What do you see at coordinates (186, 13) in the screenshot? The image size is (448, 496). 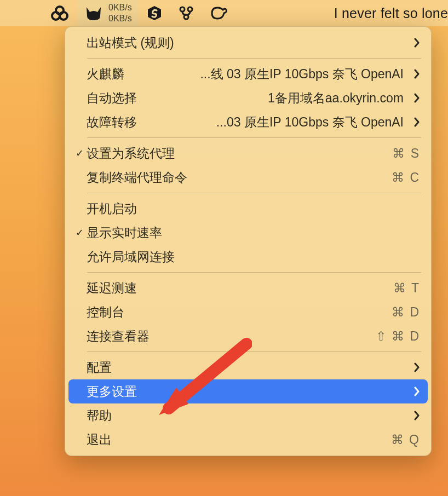 I see `menubar-branch-icon` at bounding box center [186, 13].